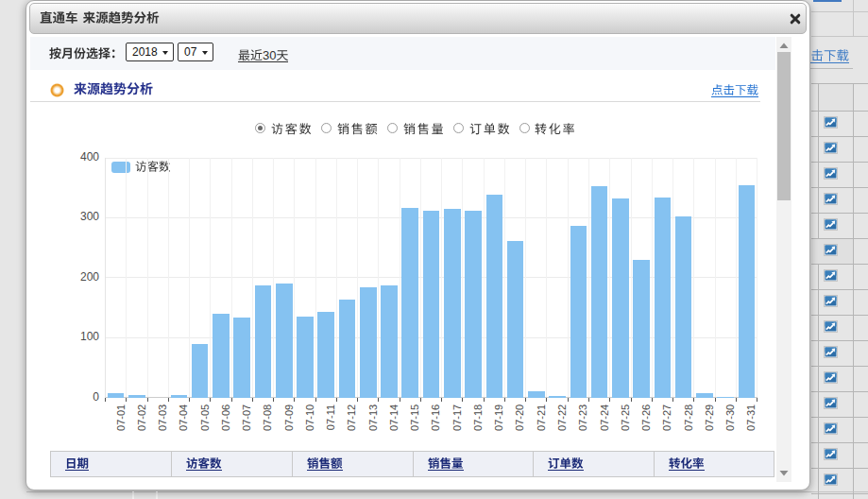  I want to click on svg-text: 200, so click(90, 277).